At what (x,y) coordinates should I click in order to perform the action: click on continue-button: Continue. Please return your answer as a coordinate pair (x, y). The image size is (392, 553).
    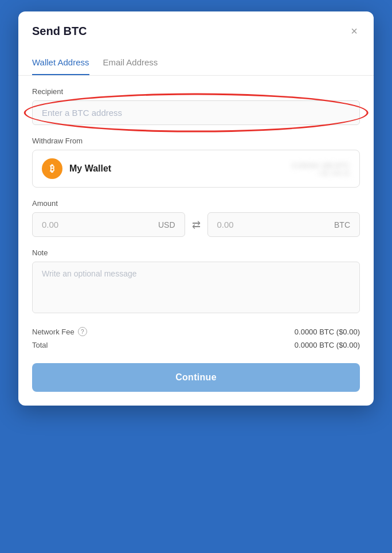
    Looking at the image, I should click on (196, 377).